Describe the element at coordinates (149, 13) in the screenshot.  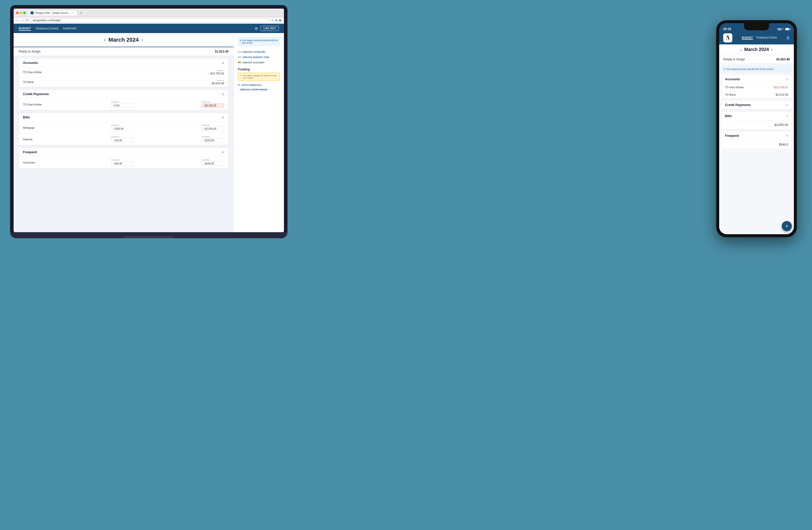
I see `browser-chrome: P Penguin Plan - Simple zero-b... × +` at that location.